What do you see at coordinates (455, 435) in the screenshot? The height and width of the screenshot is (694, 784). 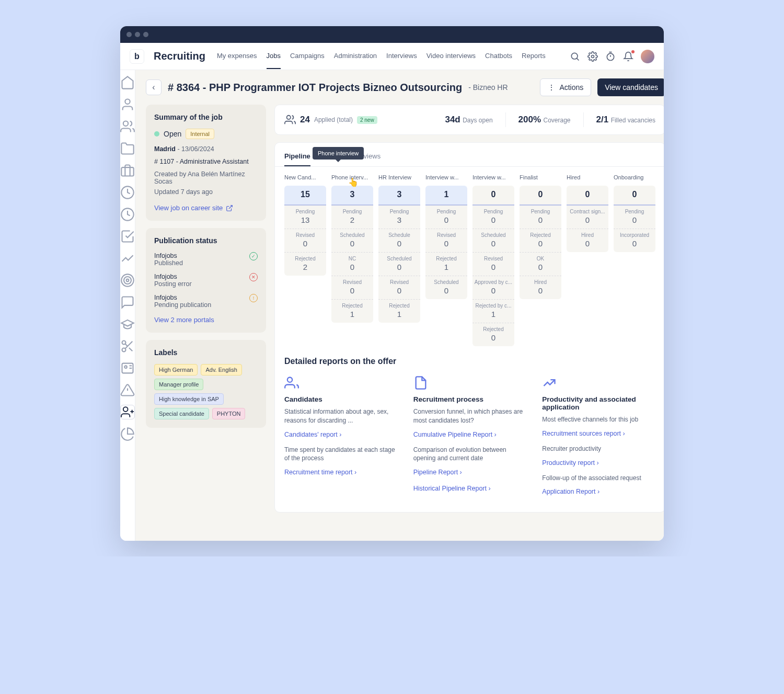 I see `report-link: Cumulative Pipeline Report ›` at bounding box center [455, 435].